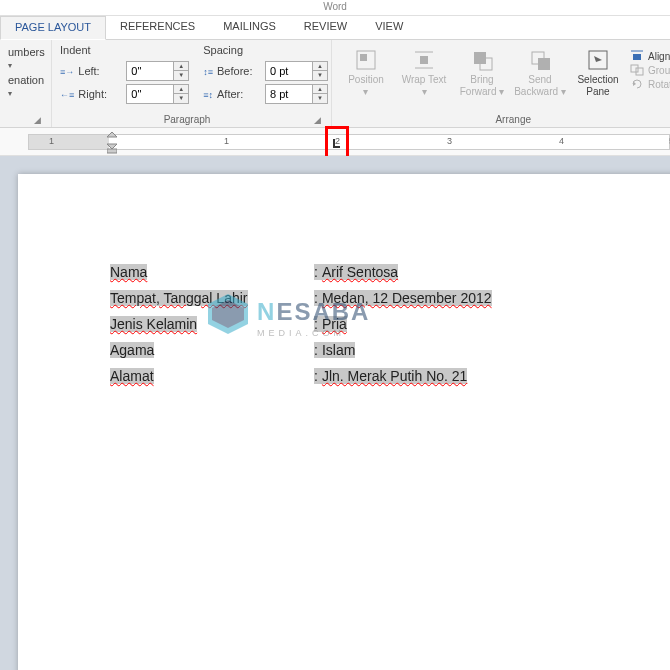  What do you see at coordinates (188, 120) in the screenshot?
I see `paragraph-group-label: Paragraph` at bounding box center [188, 120].